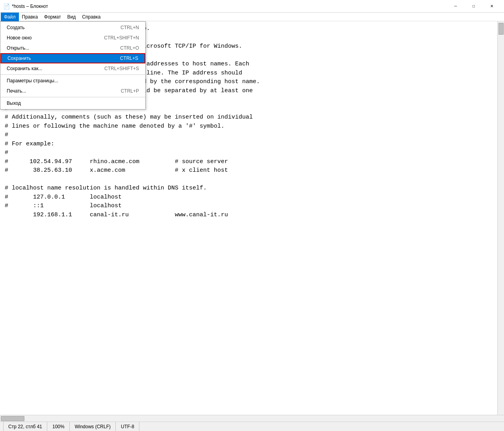 The width and height of the screenshot is (504, 431). What do you see at coordinates (130, 28) in the screenshot?
I see `menu-new-shortcut: CTRL+N` at bounding box center [130, 28].